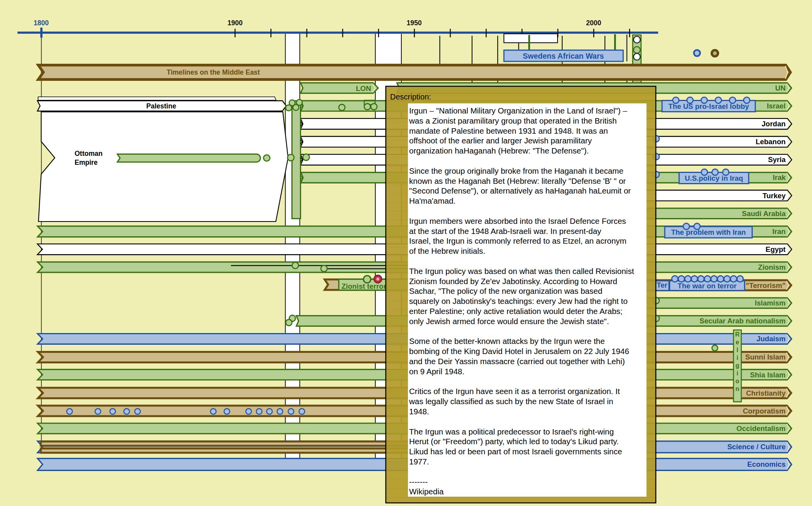 The image size is (812, 506). I want to click on svg-text: Egypt, so click(775, 250).